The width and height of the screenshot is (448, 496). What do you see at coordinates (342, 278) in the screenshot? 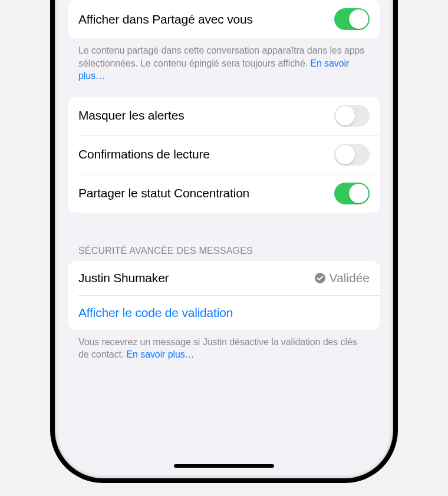
I see `validation-status: Validée` at bounding box center [342, 278].